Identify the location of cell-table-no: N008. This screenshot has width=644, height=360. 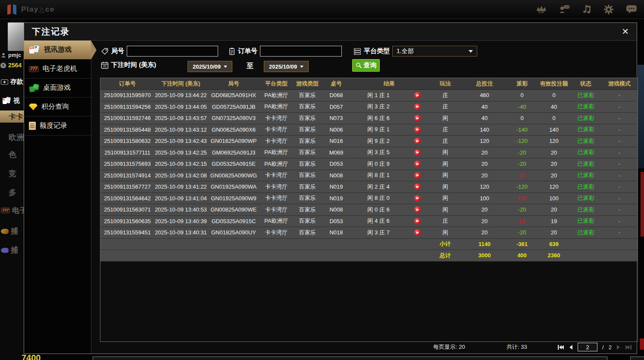
(336, 210).